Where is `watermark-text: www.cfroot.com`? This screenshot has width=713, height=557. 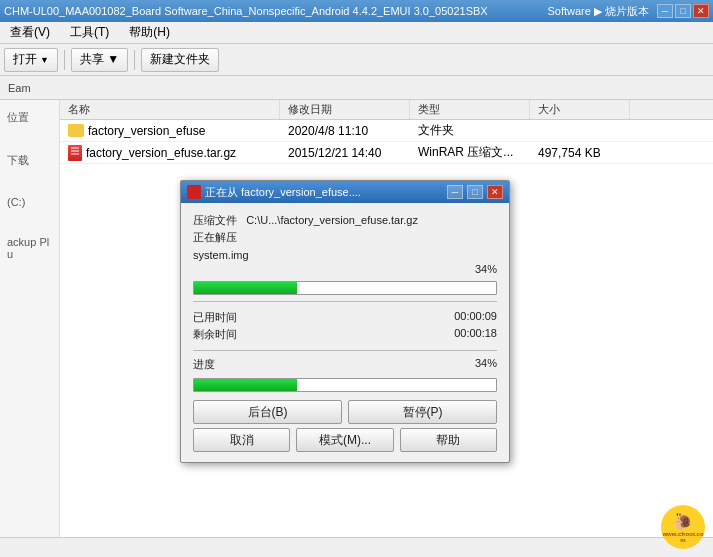 watermark-text: www.cfroot.com is located at coordinates (683, 537).